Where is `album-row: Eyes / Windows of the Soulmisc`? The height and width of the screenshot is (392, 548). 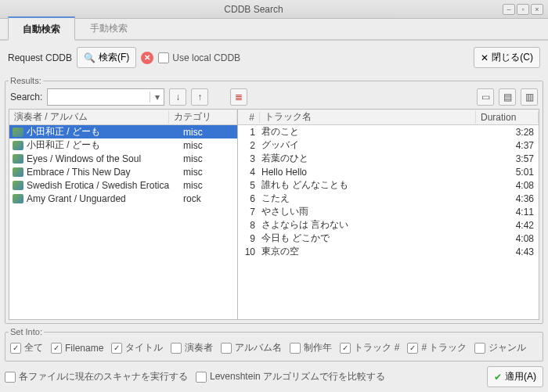 album-row: Eyes / Windows of the Soulmisc is located at coordinates (124, 158).